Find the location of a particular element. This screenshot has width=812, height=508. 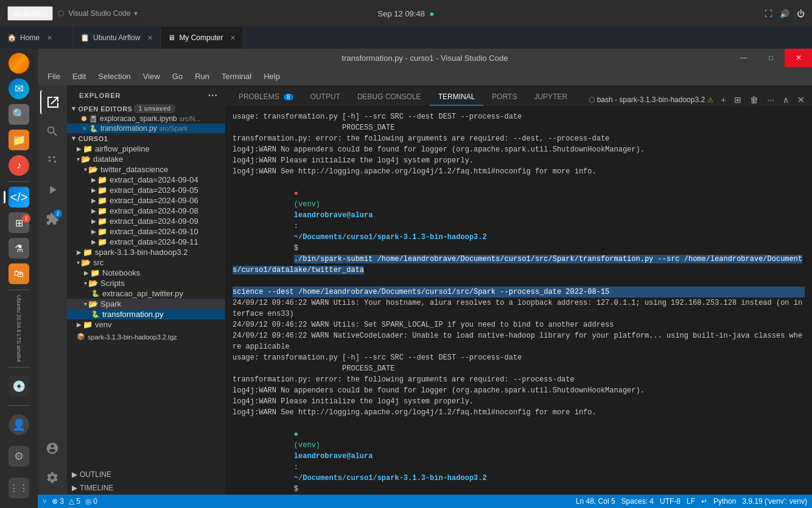

panel-tab-right: ⬡ bash - spark-3.1.3-bin-hadoop3.2 ⚠ + ⊞… is located at coordinates (698, 100).